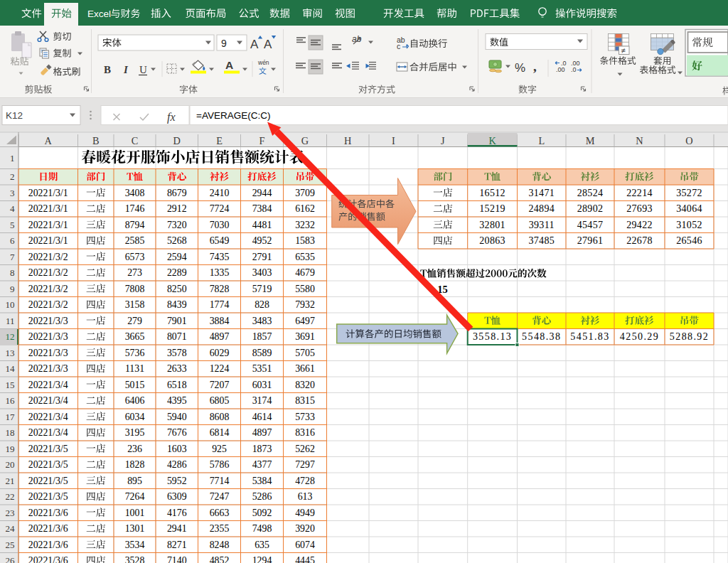 Image resolution: width=728 pixels, height=563 pixels. I want to click on svg-text: 6663, so click(220, 513).